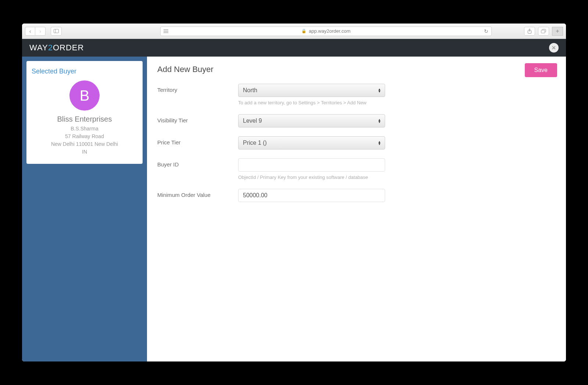 Image resolution: width=588 pixels, height=385 pixels. Describe the element at coordinates (294, 48) in the screenshot. I see `app-header: WAY2ORDER ✕` at that location.